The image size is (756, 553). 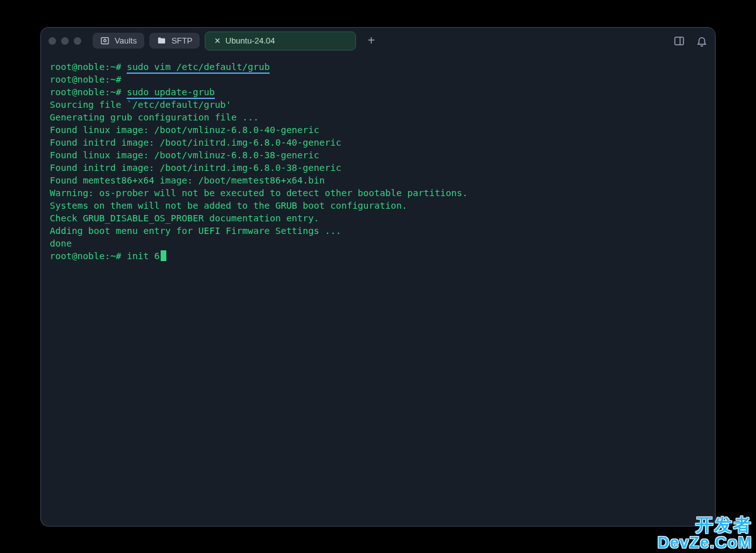 I want to click on folder-icon, so click(x=161, y=40).